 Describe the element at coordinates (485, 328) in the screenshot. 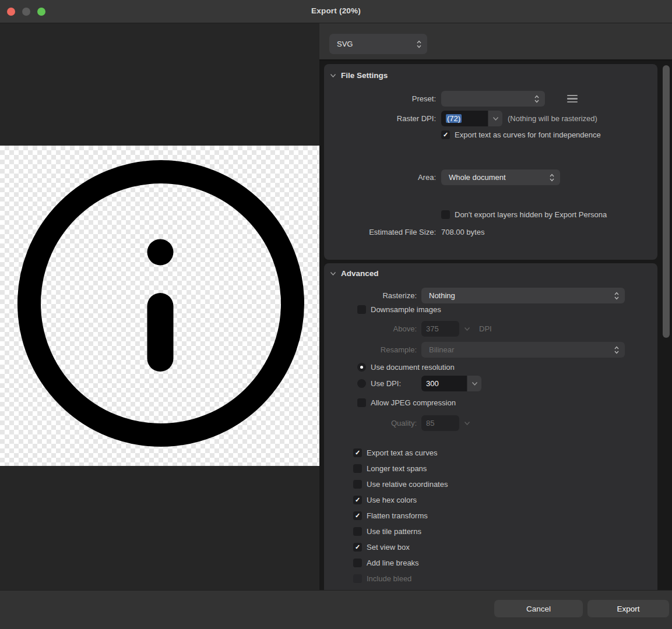

I see `above-unit: DPI` at that location.